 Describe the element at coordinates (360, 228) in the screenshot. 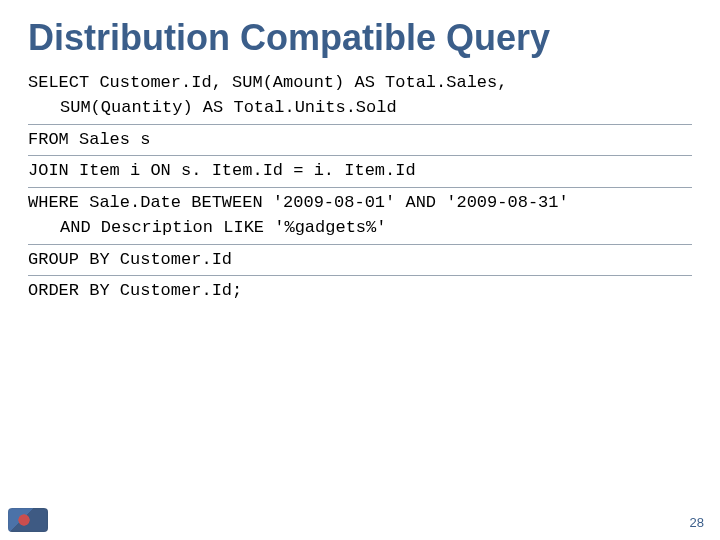

I see `where-line-2: AND Description LIKE '%gadgets%'` at that location.